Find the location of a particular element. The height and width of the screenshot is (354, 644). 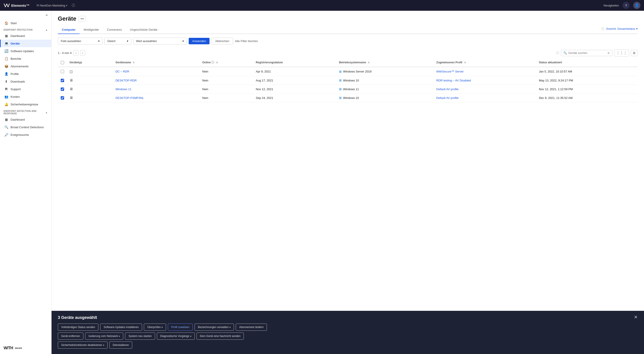

col-geraetename: Gerätename ⇅ is located at coordinates (156, 62).